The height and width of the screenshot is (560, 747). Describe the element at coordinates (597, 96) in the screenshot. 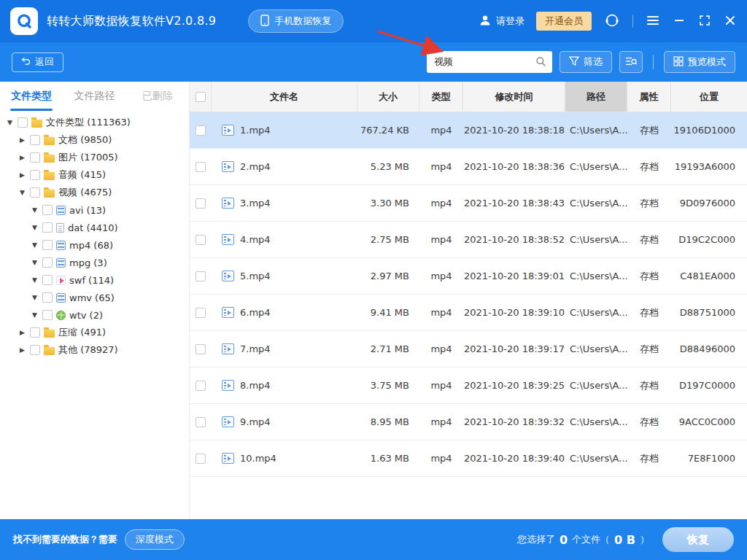

I see `column-header-path: 路径` at that location.